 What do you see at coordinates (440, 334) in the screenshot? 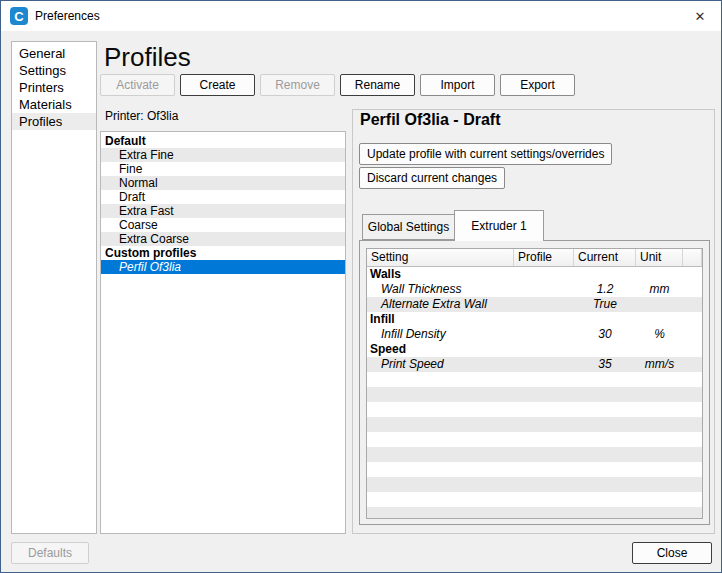
I see `cell-setting: Infill Density` at bounding box center [440, 334].